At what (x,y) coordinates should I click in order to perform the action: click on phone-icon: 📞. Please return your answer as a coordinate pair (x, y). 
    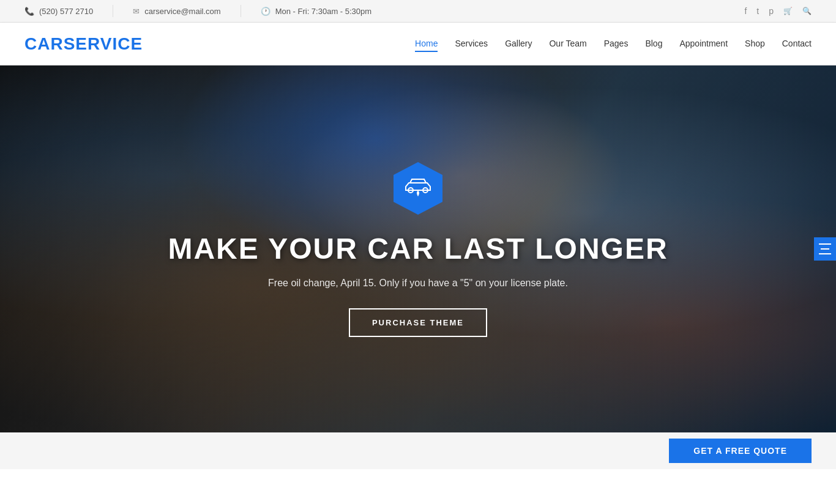
    Looking at the image, I should click on (29, 11).